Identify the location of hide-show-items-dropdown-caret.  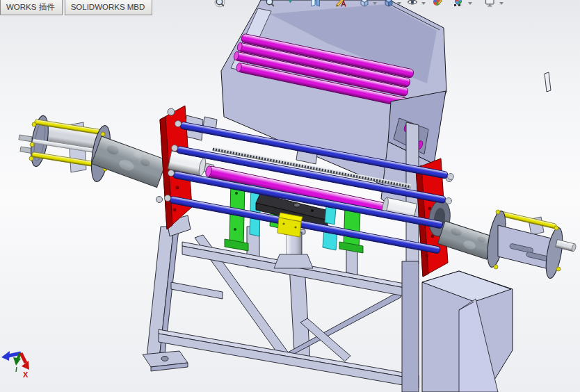
(424, 3).